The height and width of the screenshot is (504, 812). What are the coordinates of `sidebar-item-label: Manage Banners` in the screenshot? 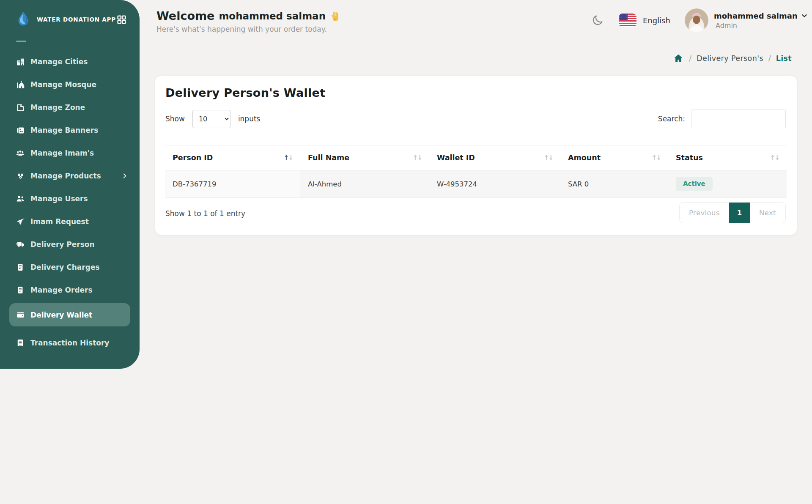 It's located at (64, 130).